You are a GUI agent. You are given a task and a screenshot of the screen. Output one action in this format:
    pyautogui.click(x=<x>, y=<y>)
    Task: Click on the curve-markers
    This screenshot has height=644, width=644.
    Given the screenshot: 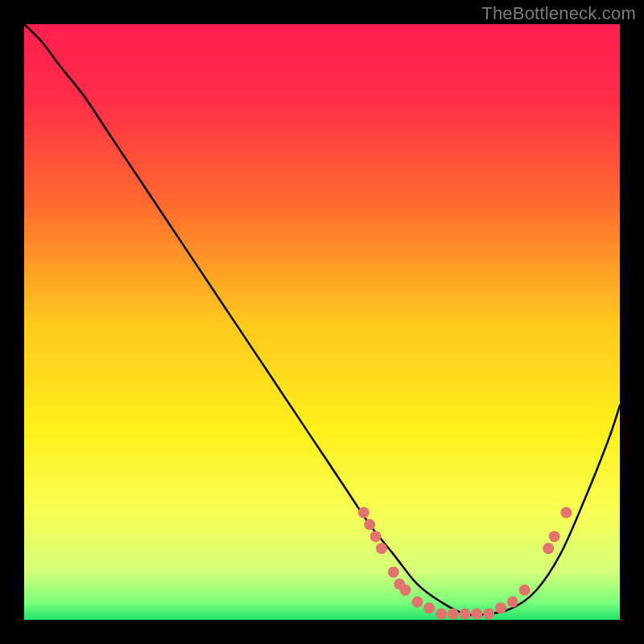 What is the action you would take?
    pyautogui.click(x=465, y=564)
    